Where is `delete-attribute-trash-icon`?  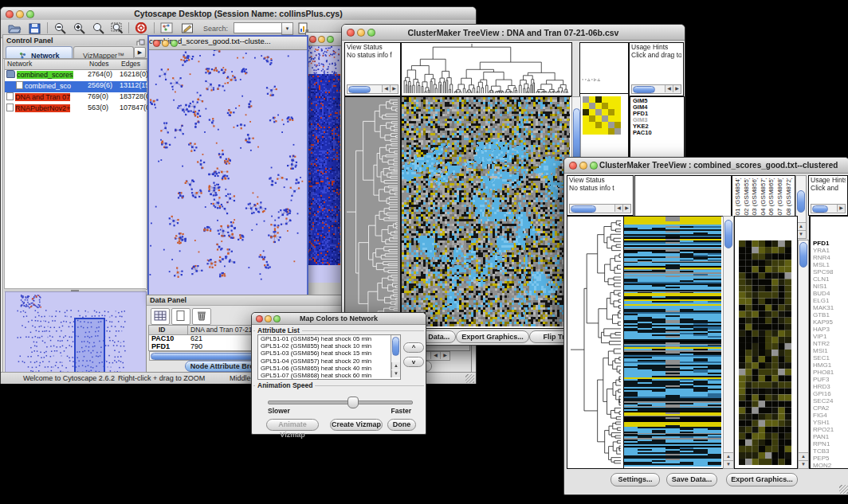 delete-attribute-trash-icon is located at coordinates (202, 317).